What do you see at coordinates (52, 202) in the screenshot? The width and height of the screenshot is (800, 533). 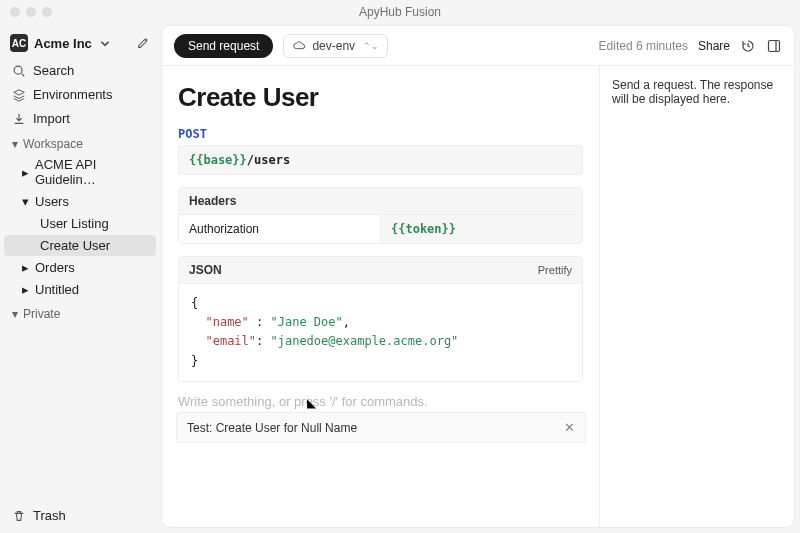 I see `tree-label: Users` at bounding box center [52, 202].